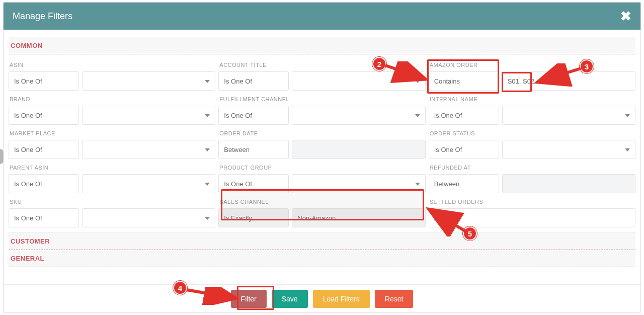  What do you see at coordinates (358, 184) in the screenshot?
I see `product-group-value-select` at bounding box center [358, 184].